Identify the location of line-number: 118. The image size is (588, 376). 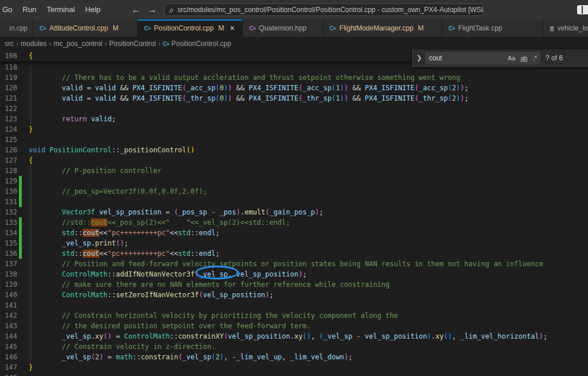
(9, 67).